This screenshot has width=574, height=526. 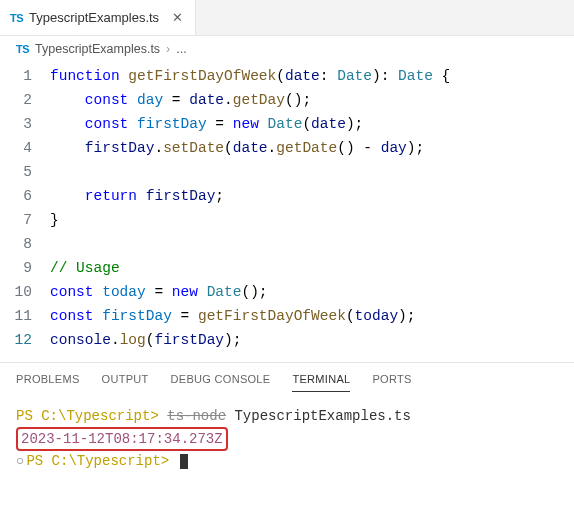 I want to click on tab-terminal: TERMINAL, so click(x=321, y=382).